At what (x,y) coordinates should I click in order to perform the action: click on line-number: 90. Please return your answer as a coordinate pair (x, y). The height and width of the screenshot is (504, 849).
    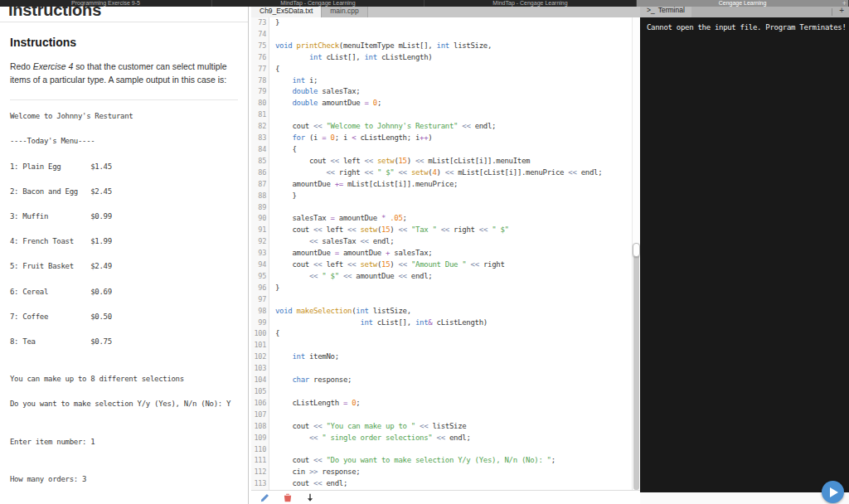
    Looking at the image, I should click on (260, 219).